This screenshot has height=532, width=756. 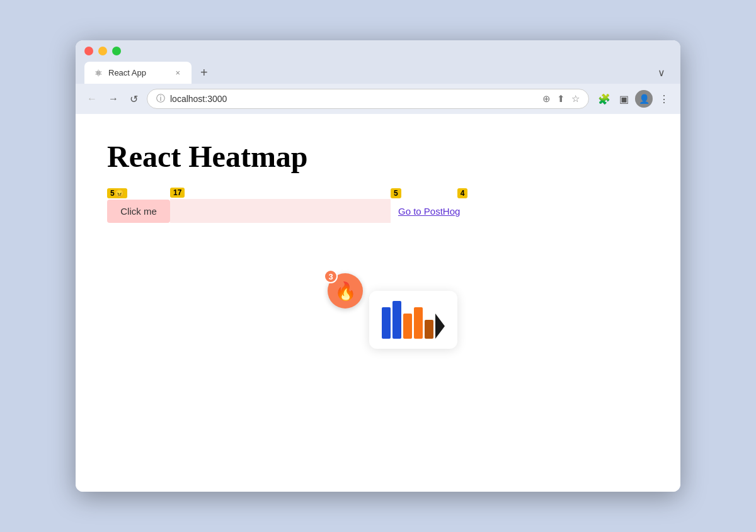 I want to click on address-bar: ← → ↺ ⓘ localhost:3000 ⊕ ⬆ ☆ 🧩 ▣ 👤 ⋮, so click(x=378, y=99).